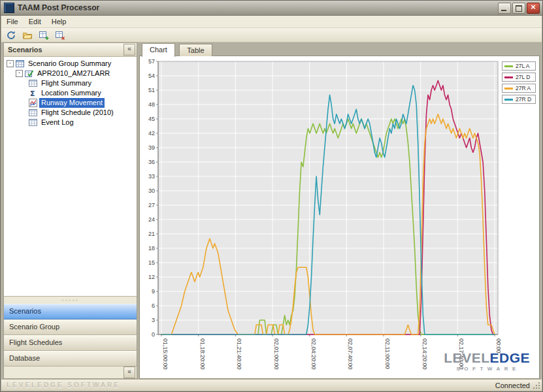 The image size is (543, 392). I want to click on grid-add-icon, so click(43, 35).